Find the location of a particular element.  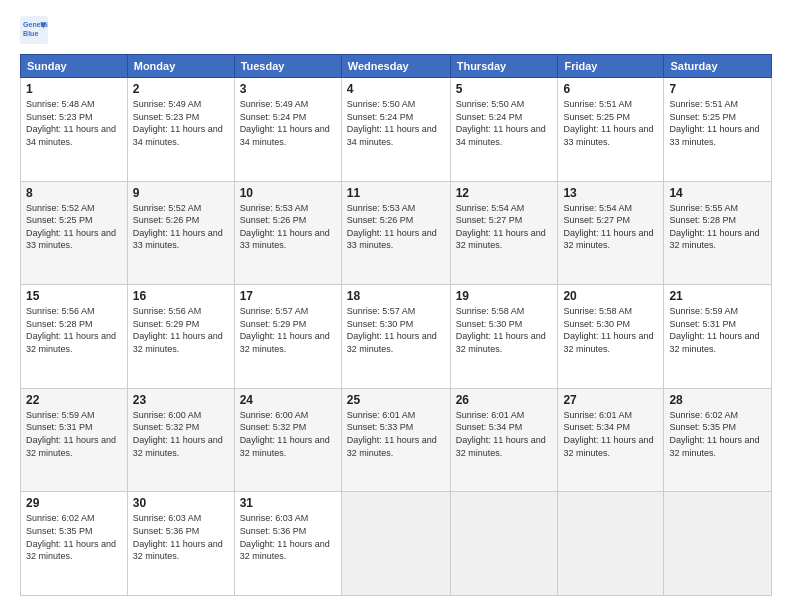

day-detail: Sunrise: 5:52 AMSunset: 5:26 PMDaylight:… is located at coordinates (178, 227).